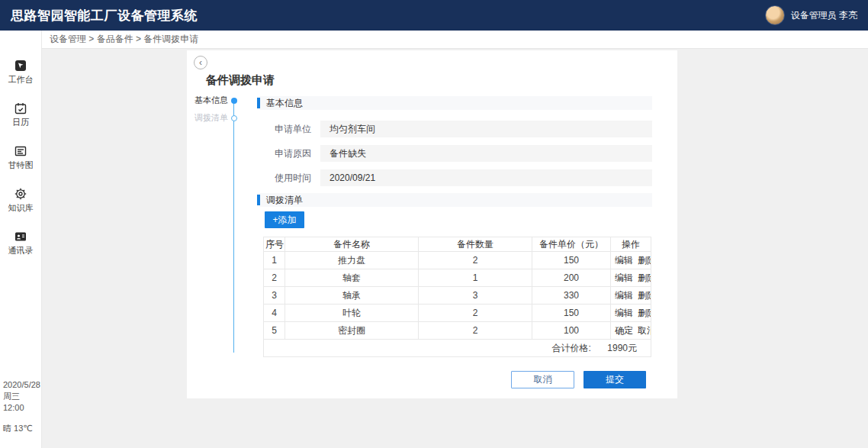 The image size is (868, 448). I want to click on sidebar-item-contacts: 通讯录, so click(21, 243).